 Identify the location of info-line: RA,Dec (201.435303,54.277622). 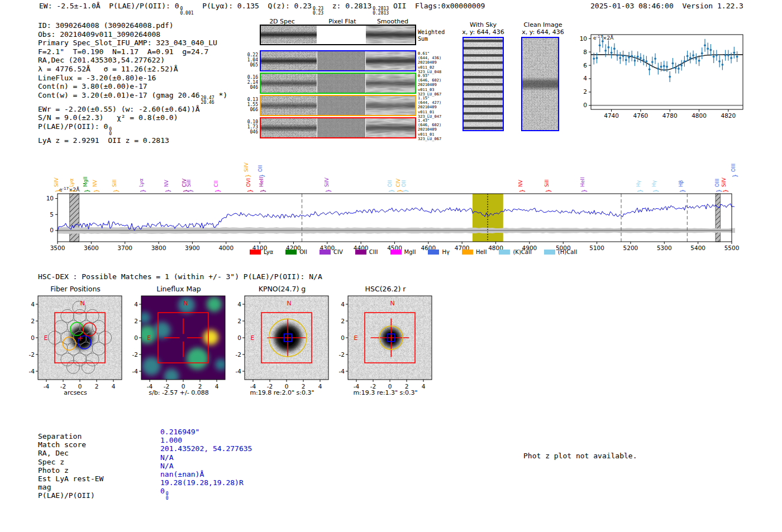
(133, 60).